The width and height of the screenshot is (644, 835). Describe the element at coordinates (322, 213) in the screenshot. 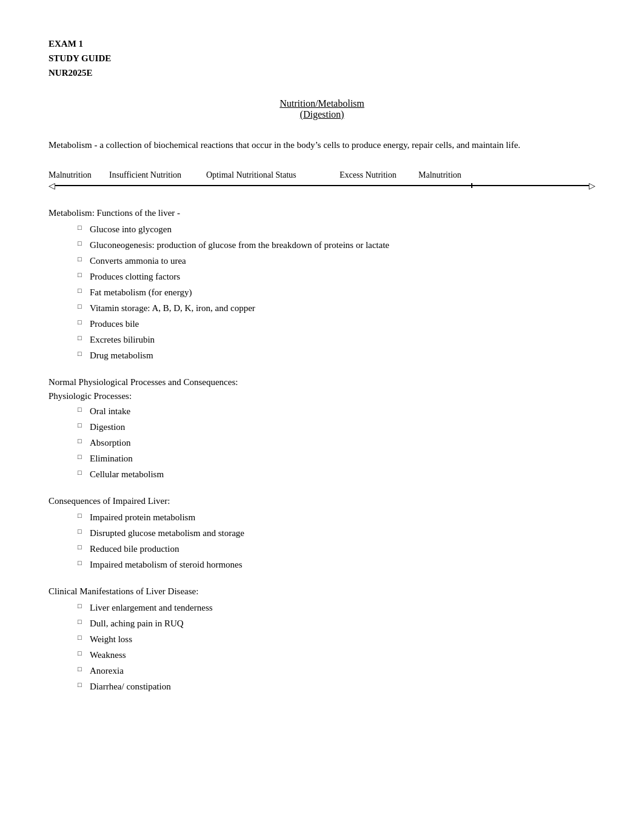

I see `liver-functions-title: Metabolism: Functions of the liver -` at that location.